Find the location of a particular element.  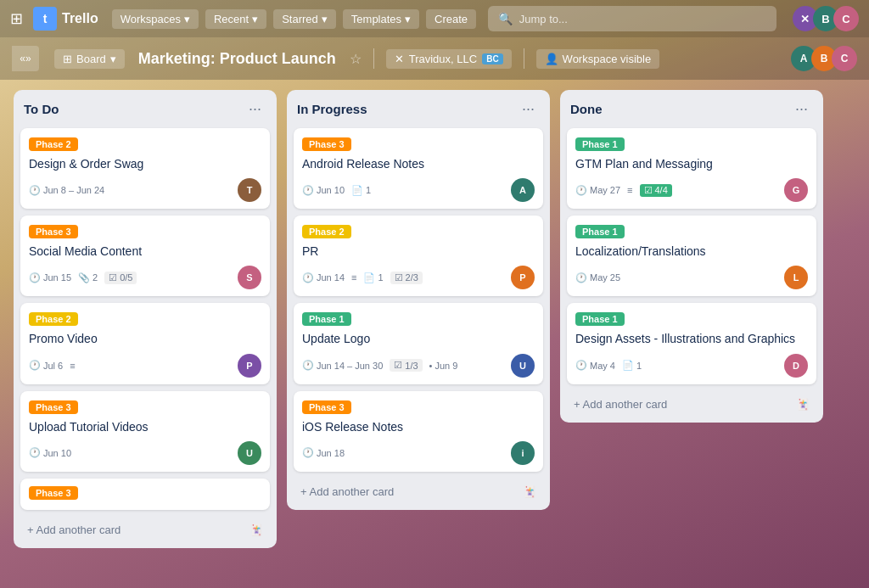

add-card-button-done: + Add another card 🃏 is located at coordinates (692, 404).